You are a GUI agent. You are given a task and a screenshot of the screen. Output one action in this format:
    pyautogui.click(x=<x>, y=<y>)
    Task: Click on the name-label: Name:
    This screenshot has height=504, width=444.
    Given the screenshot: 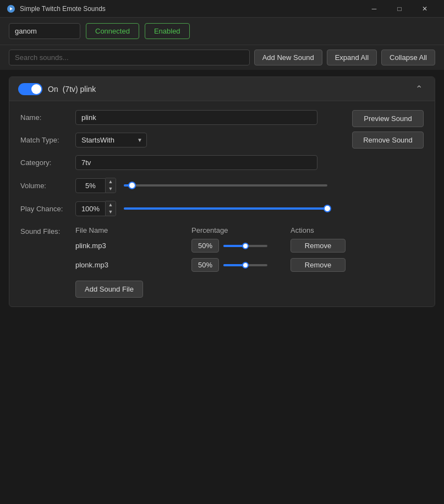 What is the action you would take?
    pyautogui.click(x=48, y=118)
    